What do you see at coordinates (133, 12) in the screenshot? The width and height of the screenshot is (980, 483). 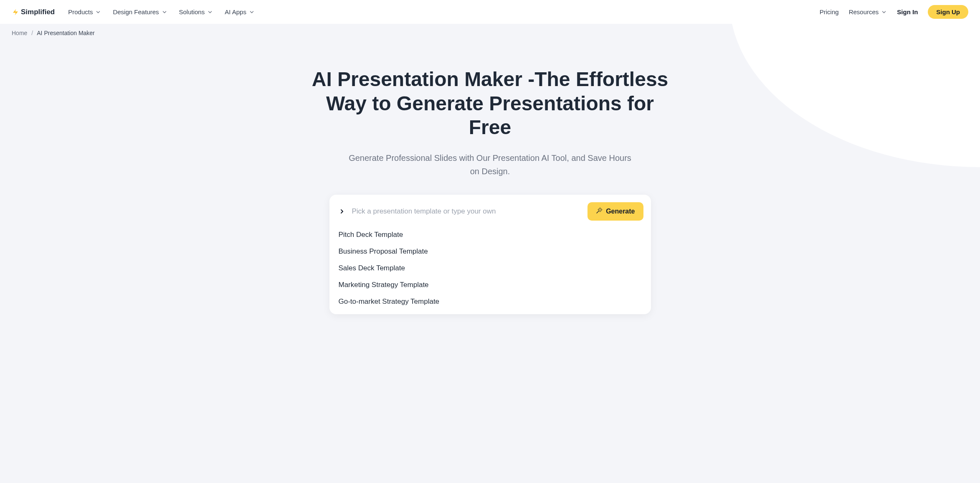 I see `header-left: Simplified Products Design Features Solu…` at bounding box center [133, 12].